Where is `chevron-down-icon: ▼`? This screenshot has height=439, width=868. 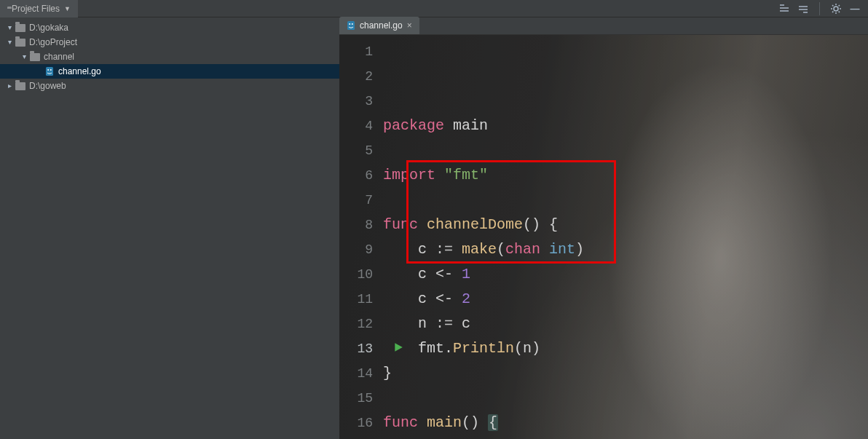
chevron-down-icon: ▼ is located at coordinates (67, 9).